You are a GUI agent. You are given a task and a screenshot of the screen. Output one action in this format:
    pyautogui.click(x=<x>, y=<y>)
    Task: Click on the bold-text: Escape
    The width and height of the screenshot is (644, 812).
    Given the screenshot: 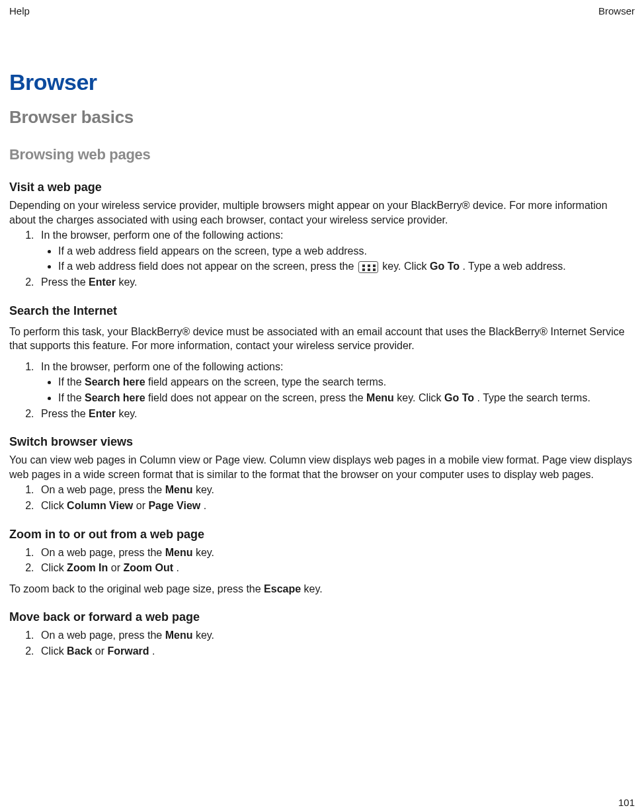 What is the action you would take?
    pyautogui.click(x=282, y=589)
    